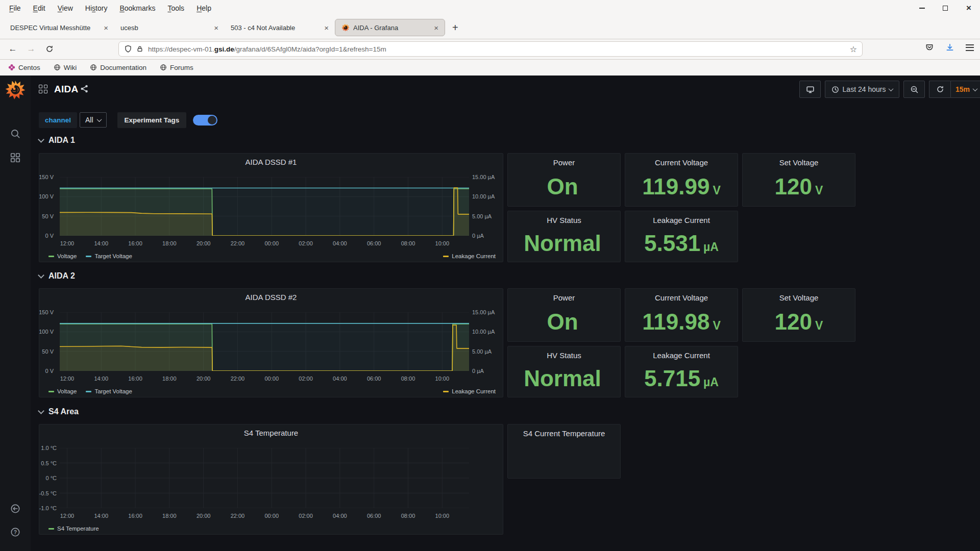  What do you see at coordinates (681, 243) in the screenshot?
I see `stat-value: 5.531µA` at bounding box center [681, 243].